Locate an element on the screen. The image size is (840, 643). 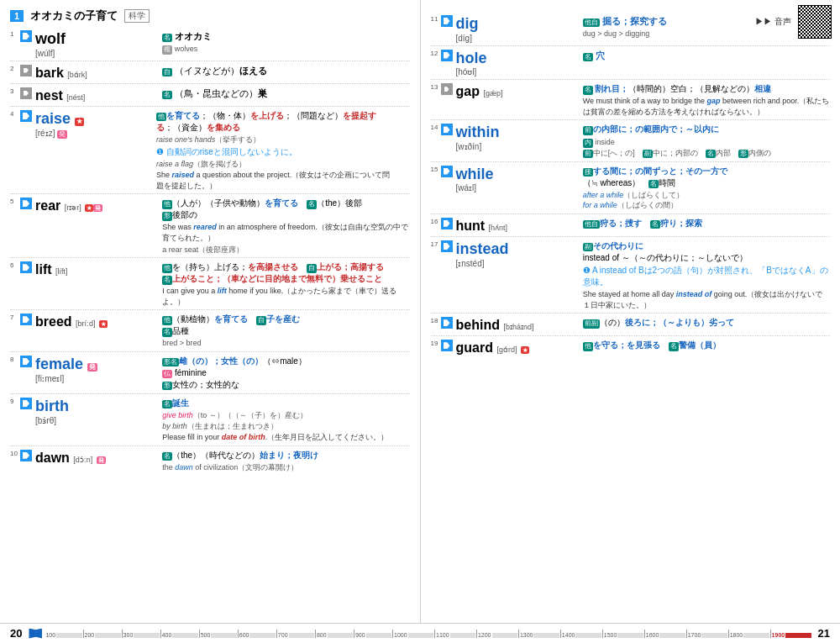
definition: 他を守る；を見張る 名警備（員） is located at coordinates (706, 345).